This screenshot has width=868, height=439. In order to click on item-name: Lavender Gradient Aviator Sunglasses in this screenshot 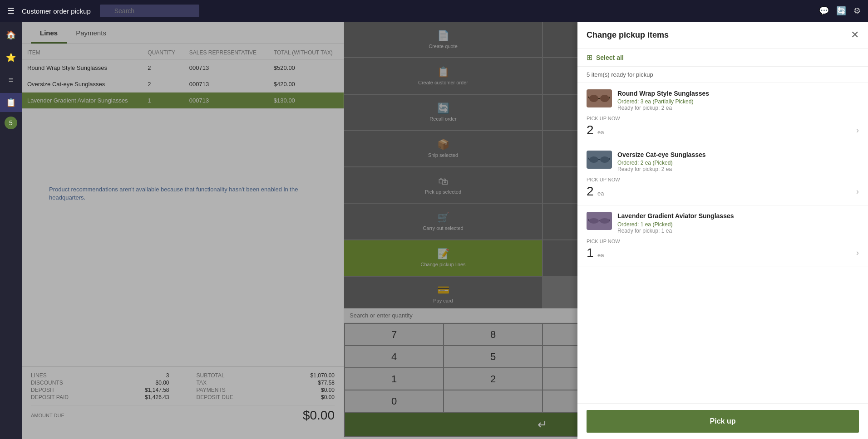, I will do `click(738, 216)`.